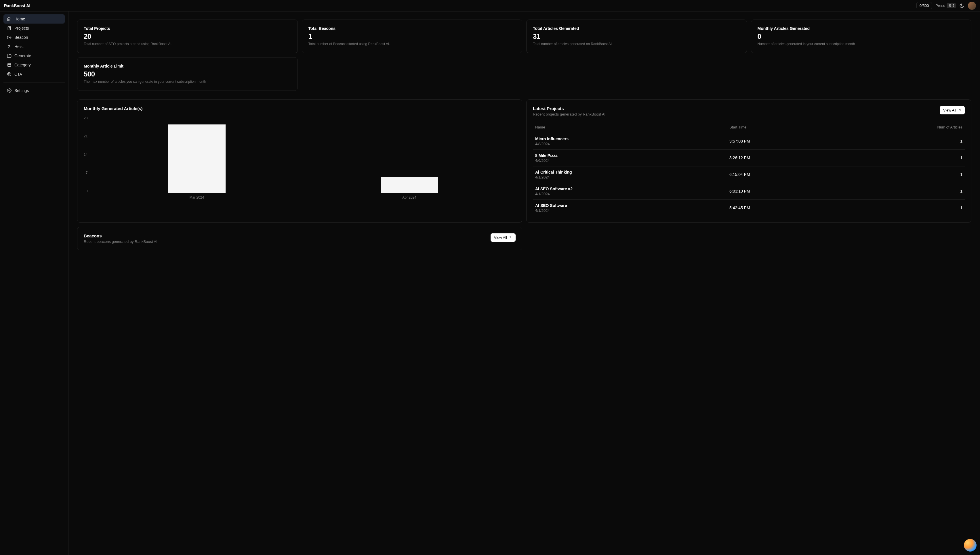  I want to click on command-hint: Press ⌘ J, so click(946, 5).